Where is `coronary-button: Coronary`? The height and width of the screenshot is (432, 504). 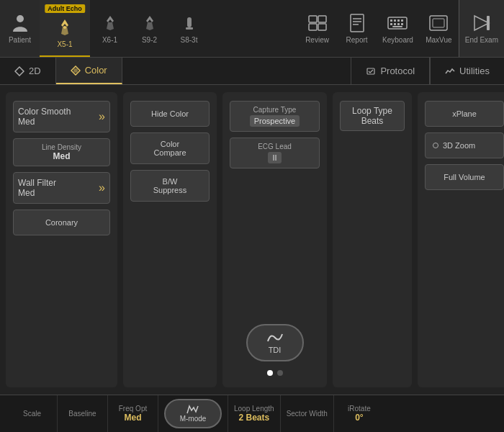 coronary-button: Coronary is located at coordinates (62, 222).